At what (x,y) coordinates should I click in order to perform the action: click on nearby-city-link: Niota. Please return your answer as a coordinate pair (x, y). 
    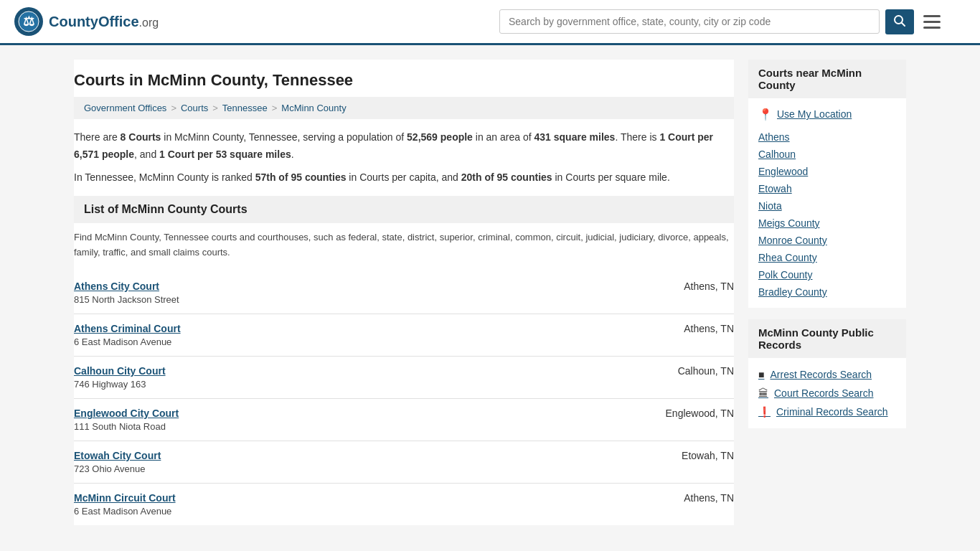
    Looking at the image, I should click on (827, 206).